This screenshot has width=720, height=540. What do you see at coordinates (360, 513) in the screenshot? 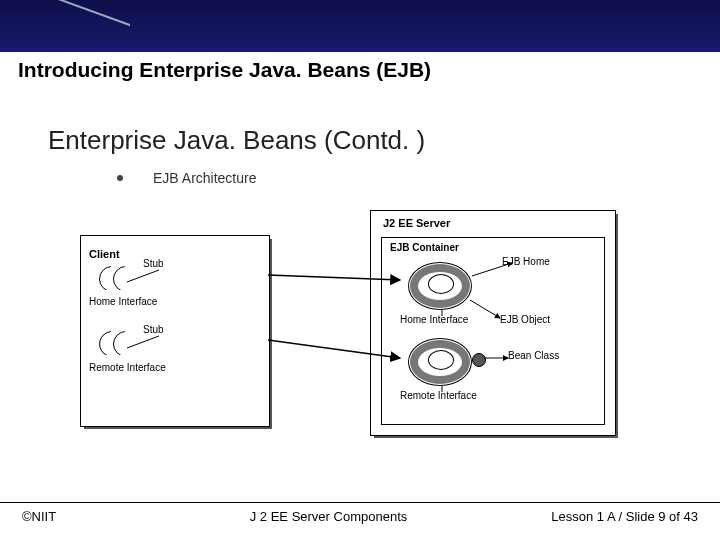
I see `slide-footer: ©NIIT J 2 EE Server Components Lesson 1 …` at bounding box center [360, 513].